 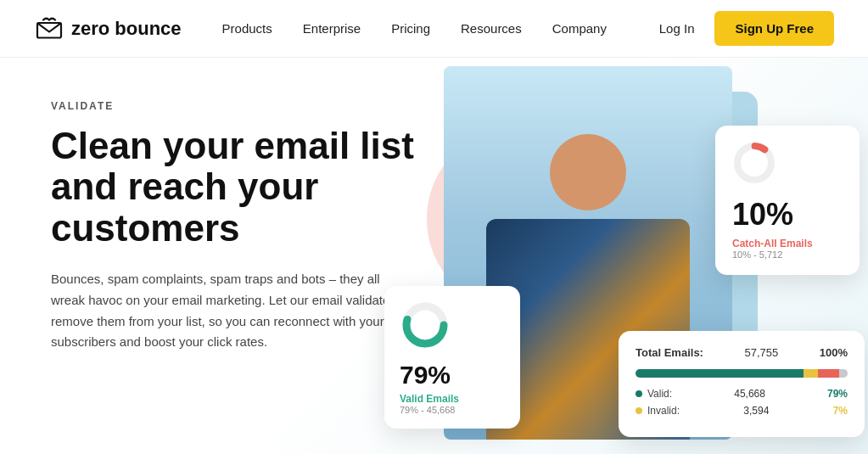 What do you see at coordinates (669, 353) in the screenshot?
I see `stats-title: Total Emails:` at bounding box center [669, 353].